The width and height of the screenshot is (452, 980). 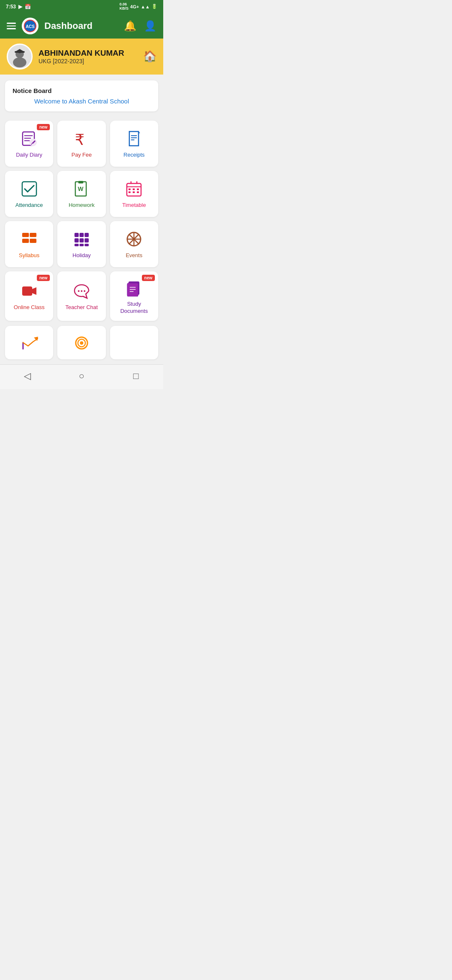 What do you see at coordinates (81, 343) in the screenshot?
I see `messages-button` at bounding box center [81, 343].